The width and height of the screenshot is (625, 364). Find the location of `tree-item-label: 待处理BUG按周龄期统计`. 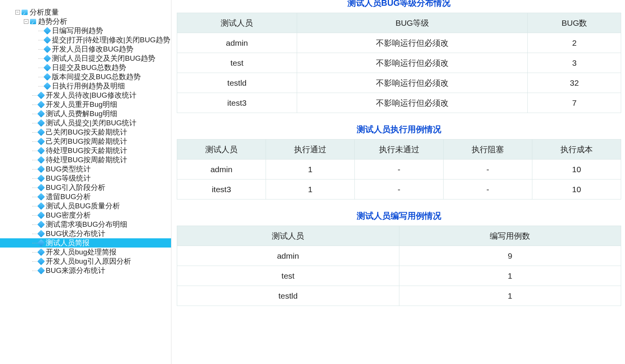

tree-item-label: 待处理BUG按周龄期统计 is located at coordinates (86, 160).